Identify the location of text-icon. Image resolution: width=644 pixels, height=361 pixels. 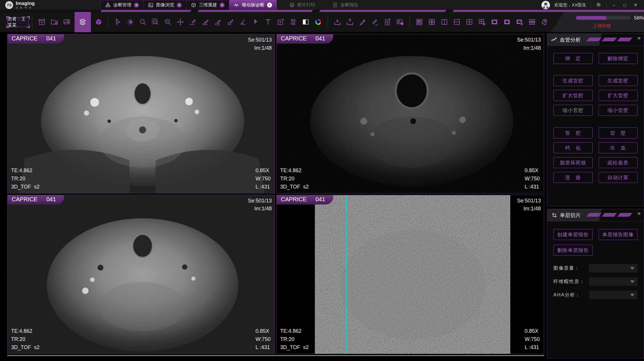
(268, 22).